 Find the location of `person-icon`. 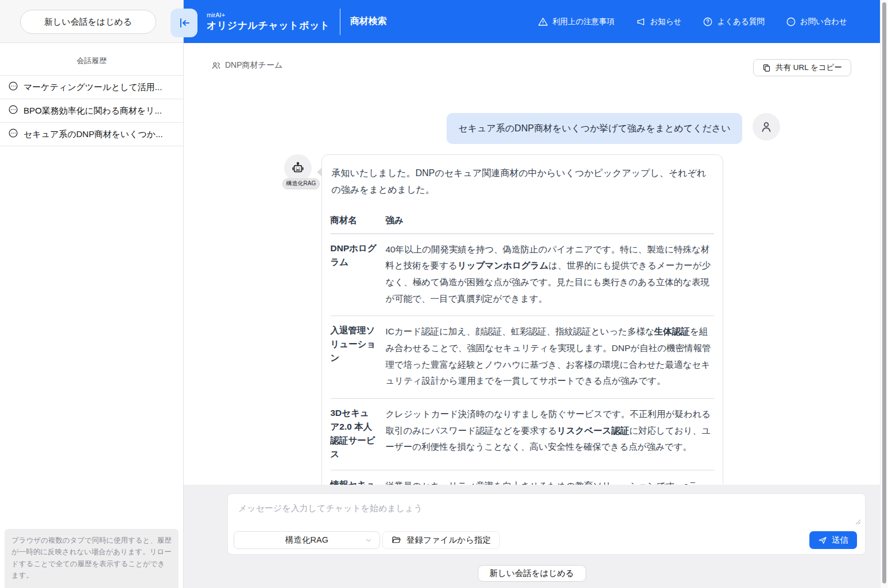

person-icon is located at coordinates (766, 127).